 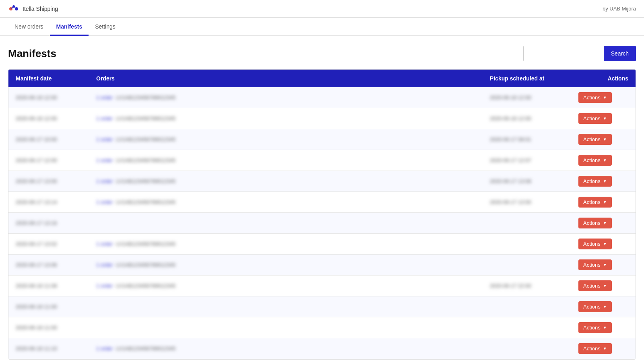 What do you see at coordinates (36, 139) in the screenshot?
I see `manifest-date: 2020-06-17 10:00` at bounding box center [36, 139].